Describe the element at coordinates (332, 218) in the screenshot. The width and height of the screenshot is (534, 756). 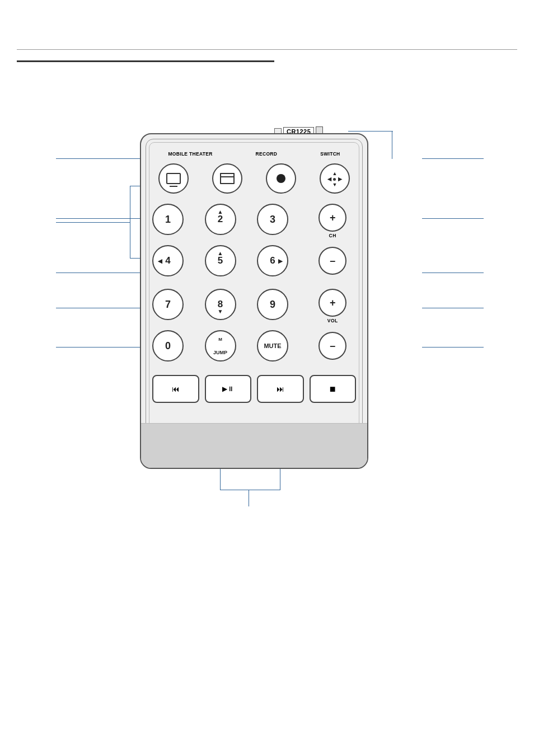
I see `ch-plus-btn: +` at that location.